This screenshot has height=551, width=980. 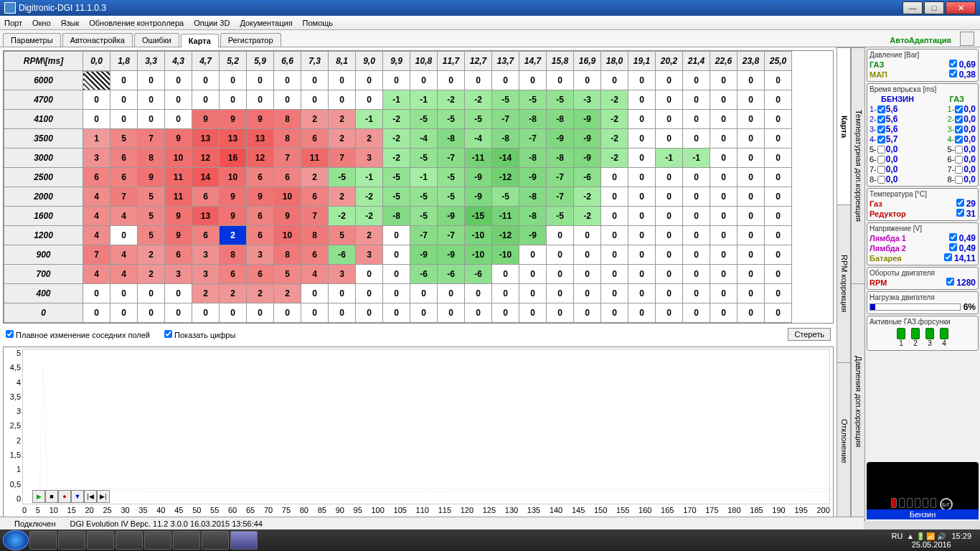 What do you see at coordinates (615, 178) in the screenshot?
I see `cell-5-19: 0` at bounding box center [615, 178].